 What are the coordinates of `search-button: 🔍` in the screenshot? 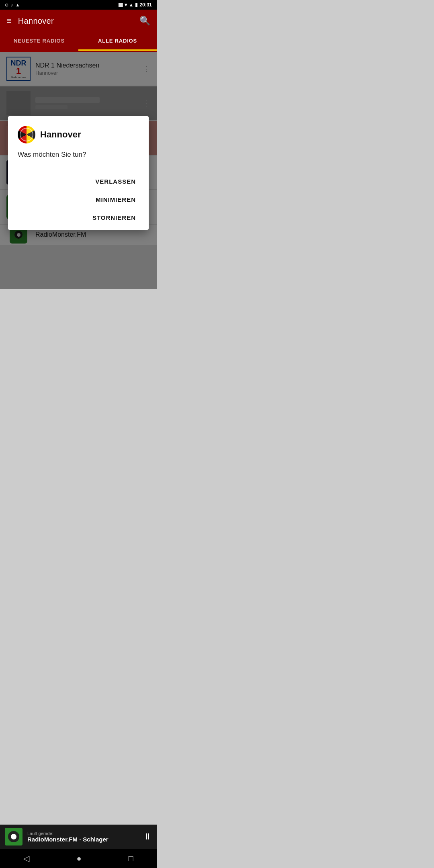 It's located at (145, 21).